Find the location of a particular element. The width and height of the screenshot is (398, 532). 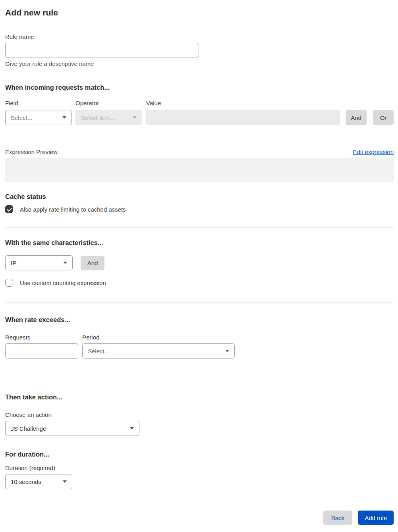

rate-row: Requests Period Select... is located at coordinates (199, 346).